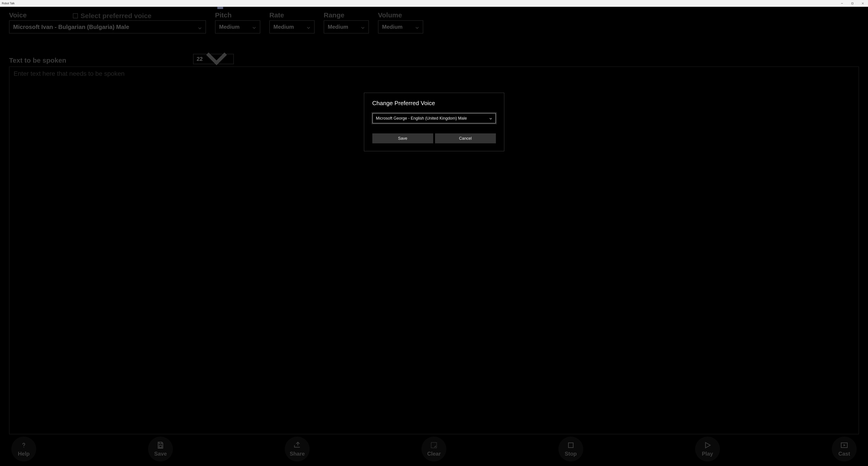 The height and width of the screenshot is (466, 868). What do you see at coordinates (292, 22) in the screenshot?
I see `rate-column: Rate Medium` at bounding box center [292, 22].